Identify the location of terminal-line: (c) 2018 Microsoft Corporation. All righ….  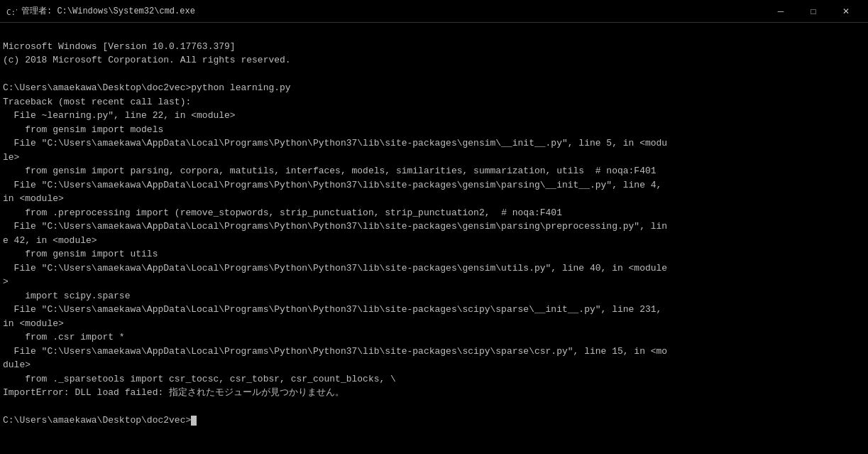
(434, 60).